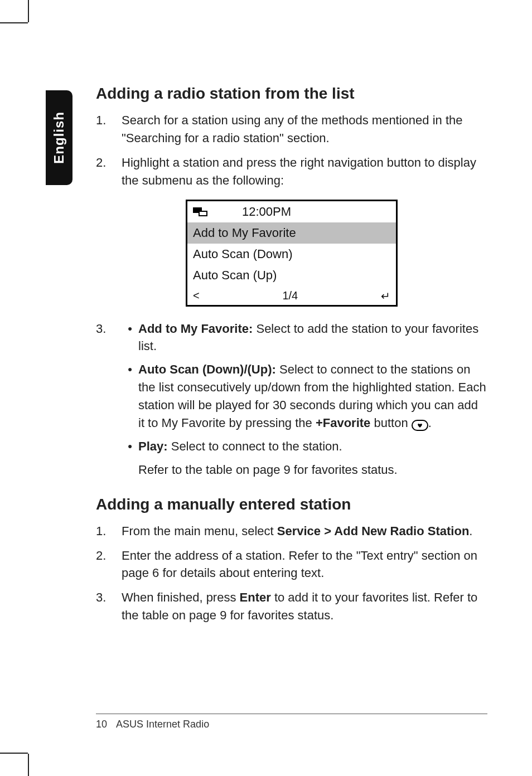 Image resolution: width=532 pixels, height=776 pixels. What do you see at coordinates (292, 722) in the screenshot?
I see `page-footer: 10 ASUS Internet Radio` at bounding box center [292, 722].